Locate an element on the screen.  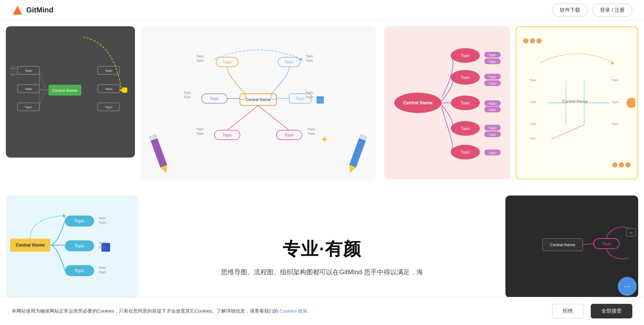
pencil-right is located at coordinates (357, 152).